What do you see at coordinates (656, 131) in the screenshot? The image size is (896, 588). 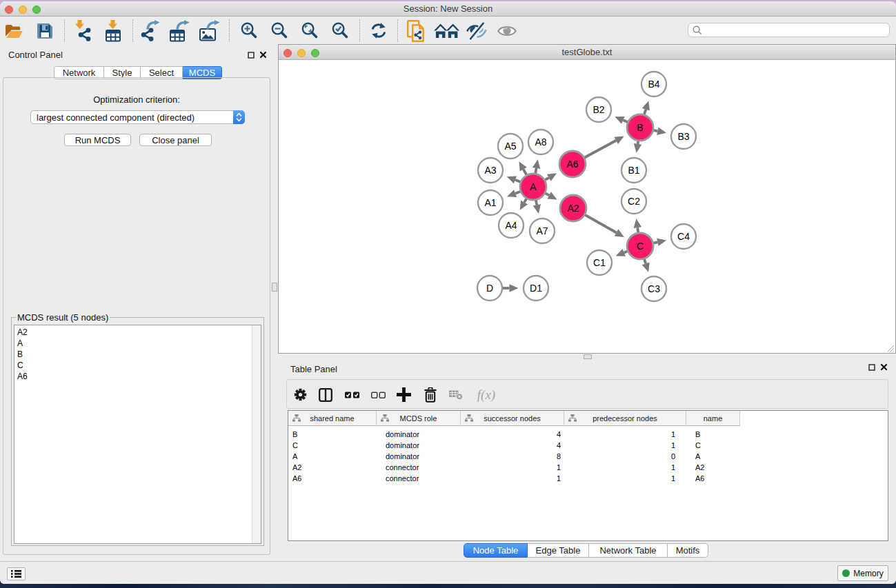 I see `graph-edge-B-B3` at bounding box center [656, 131].